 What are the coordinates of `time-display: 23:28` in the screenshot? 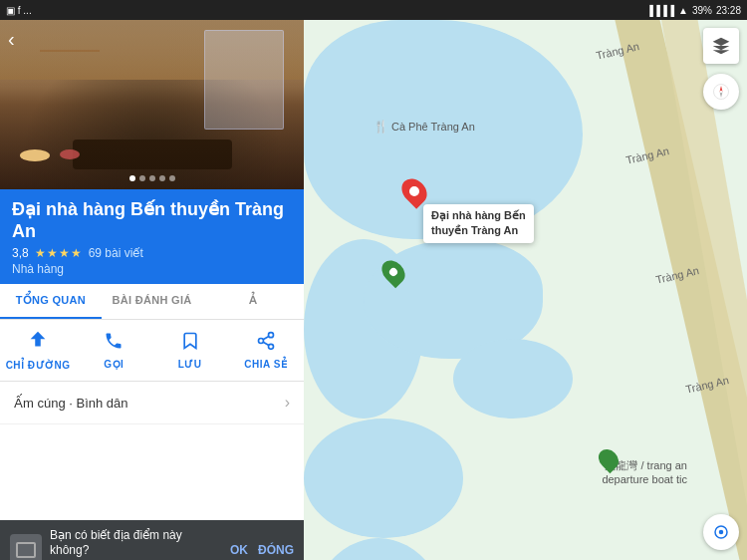 It's located at (729, 10).